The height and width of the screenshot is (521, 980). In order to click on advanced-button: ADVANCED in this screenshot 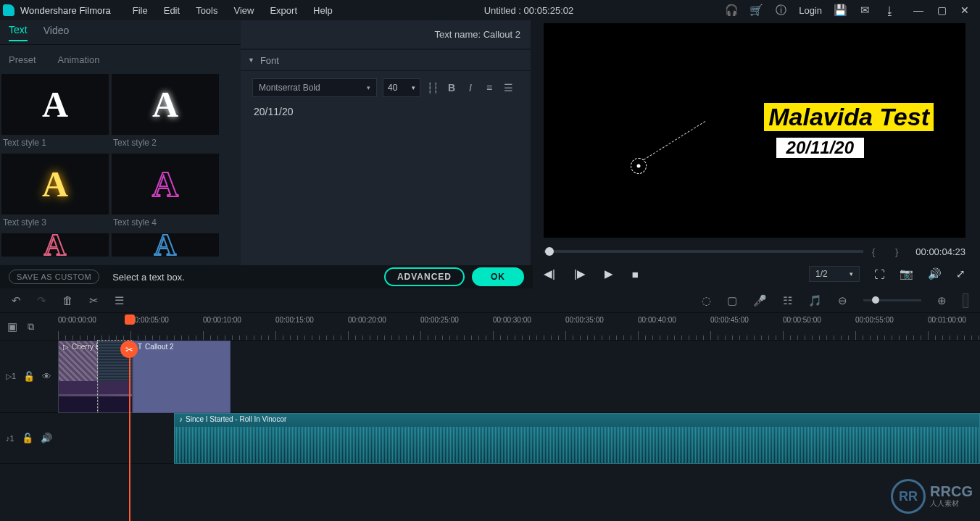, I will do `click(425, 277)`.